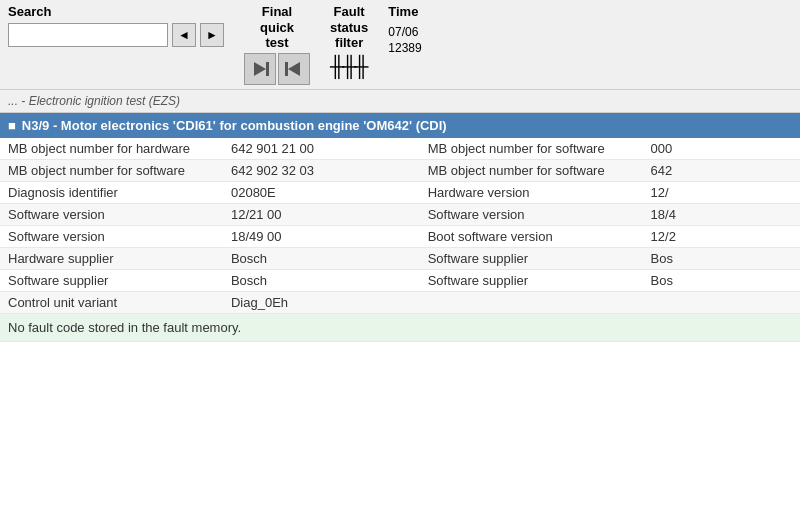 The image size is (800, 526). I want to click on row-value2: 000, so click(722, 149).